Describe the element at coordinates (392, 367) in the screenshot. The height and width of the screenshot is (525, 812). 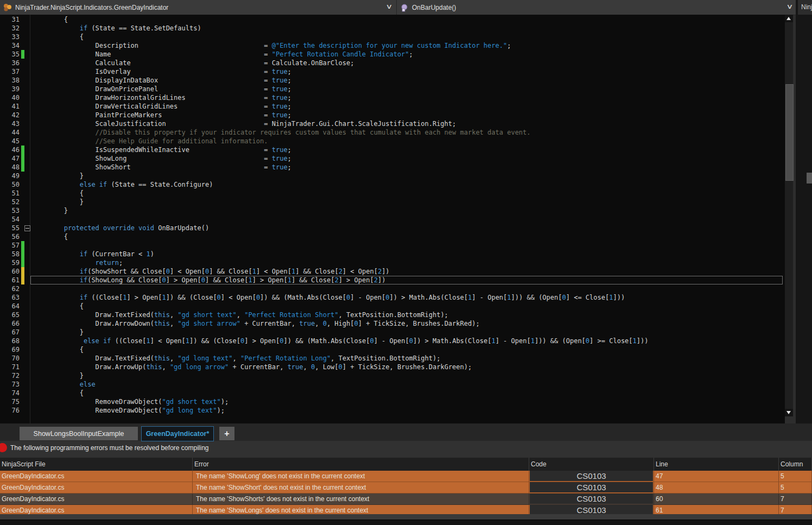
I see `code-line: 71 Draw.ArrowUp(this, "gd long arrow" + …` at that location.